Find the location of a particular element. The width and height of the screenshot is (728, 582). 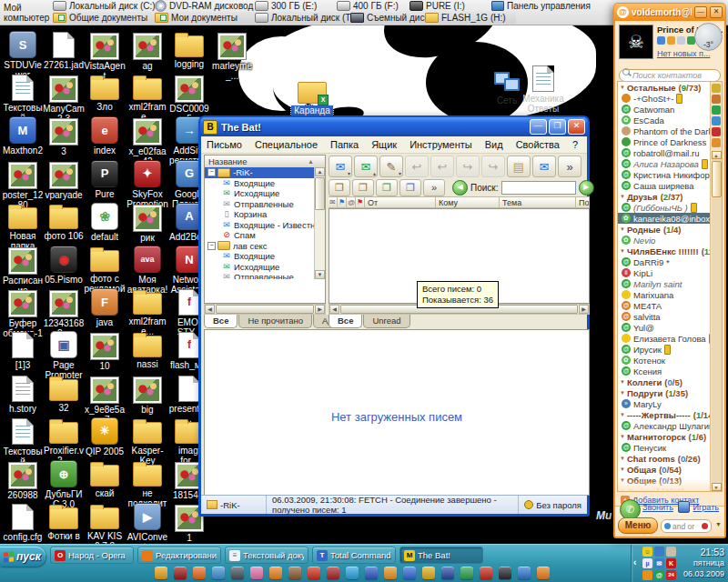

tab-все: Все is located at coordinates (346, 322).